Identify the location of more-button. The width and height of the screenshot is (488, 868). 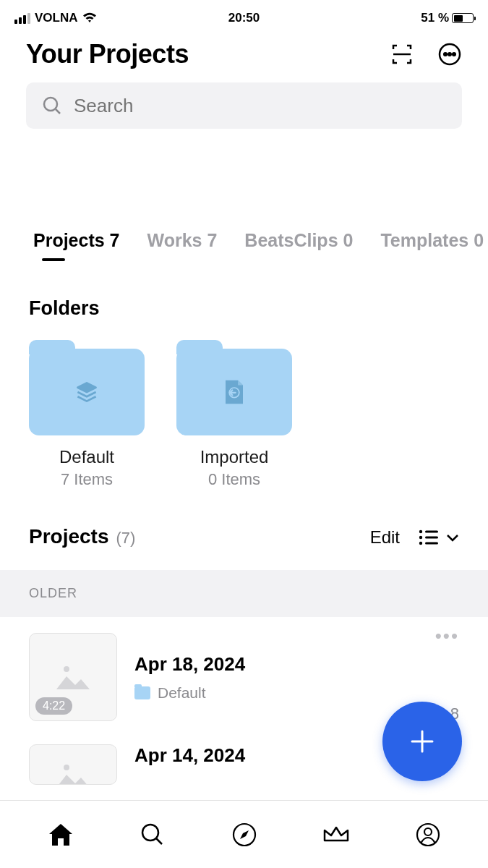
(450, 54).